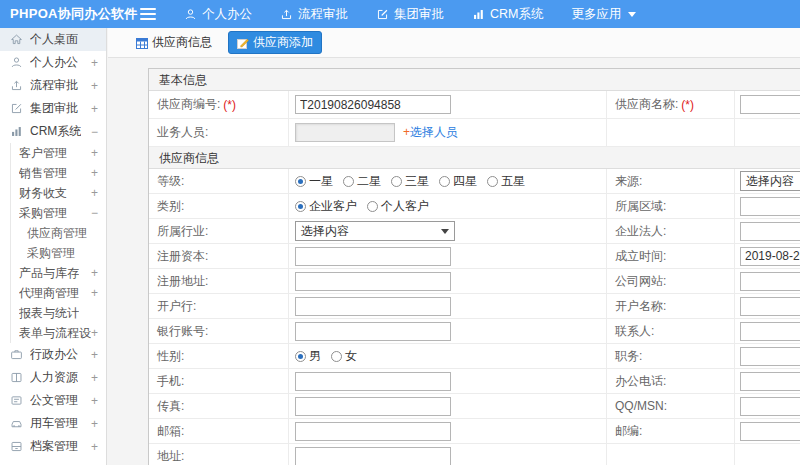  What do you see at coordinates (362, 182) in the screenshot?
I see `radio-option: 二星` at bounding box center [362, 182].